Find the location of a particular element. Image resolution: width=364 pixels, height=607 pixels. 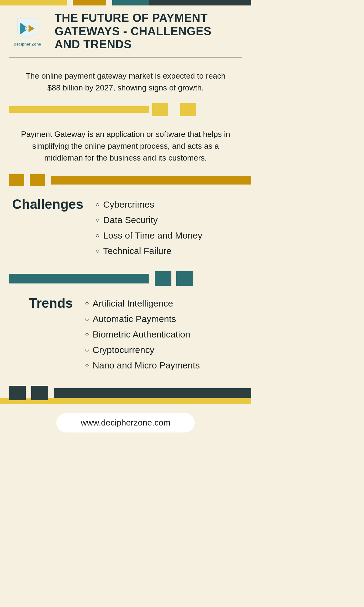

dark-long-bar is located at coordinates (153, 393).